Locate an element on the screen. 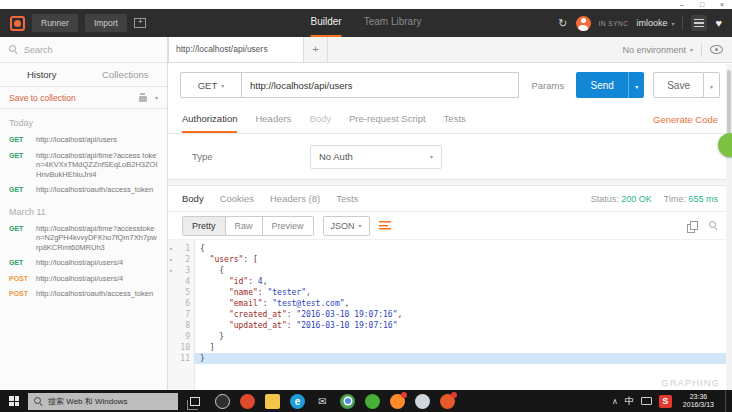 This screenshot has width=732, height=412. code-text: { is located at coordinates (463, 248).